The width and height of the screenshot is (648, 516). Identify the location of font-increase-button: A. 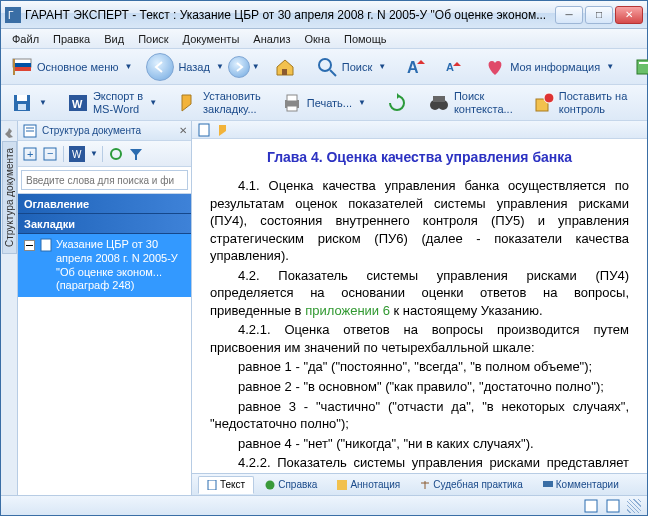
(417, 67).